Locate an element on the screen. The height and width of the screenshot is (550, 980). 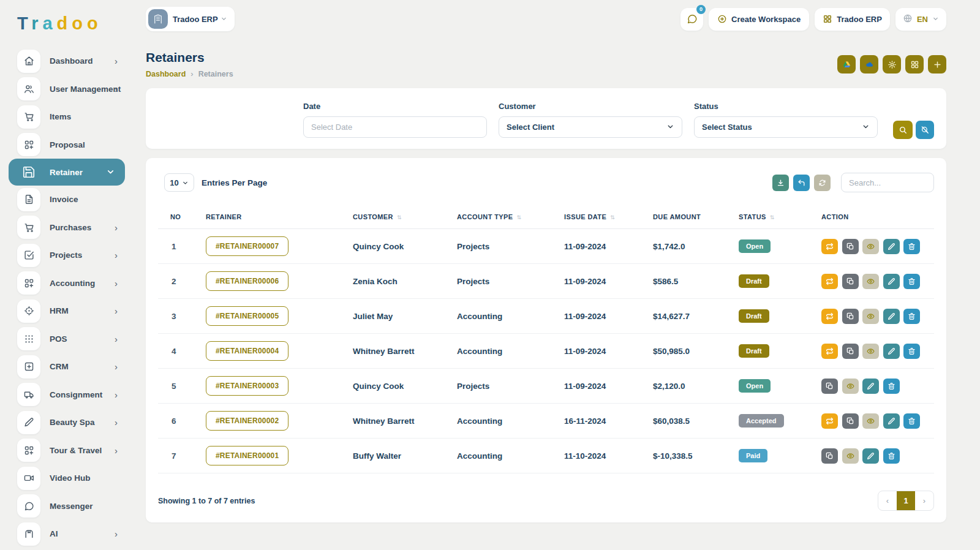
trash-icon is located at coordinates (911, 316).